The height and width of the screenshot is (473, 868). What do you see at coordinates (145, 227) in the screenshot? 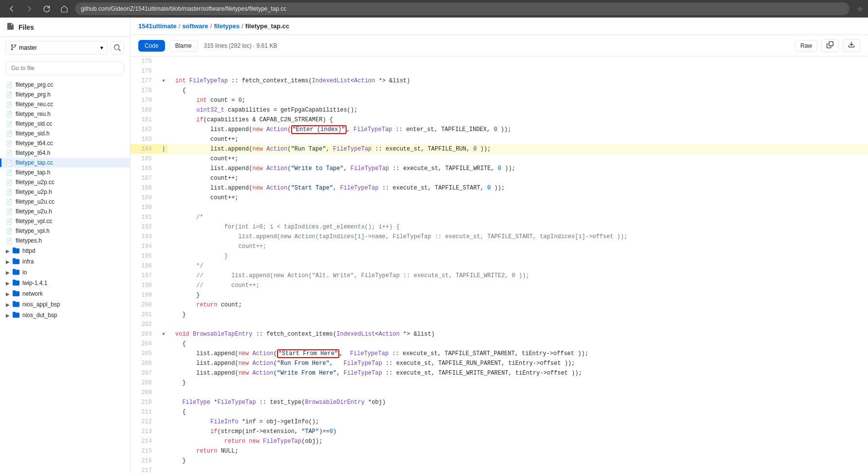
I see `line-number: 192` at bounding box center [145, 227].